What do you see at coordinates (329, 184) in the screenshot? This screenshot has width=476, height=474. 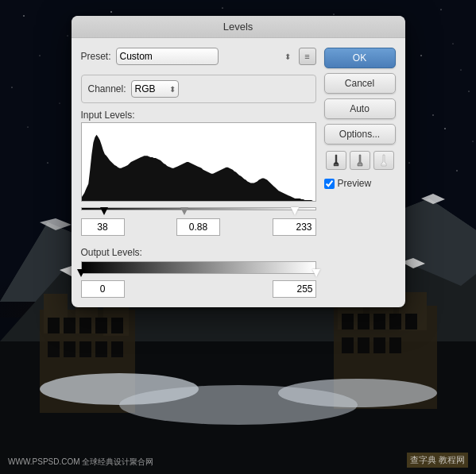 I see `preview-checkbox` at bounding box center [329, 184].